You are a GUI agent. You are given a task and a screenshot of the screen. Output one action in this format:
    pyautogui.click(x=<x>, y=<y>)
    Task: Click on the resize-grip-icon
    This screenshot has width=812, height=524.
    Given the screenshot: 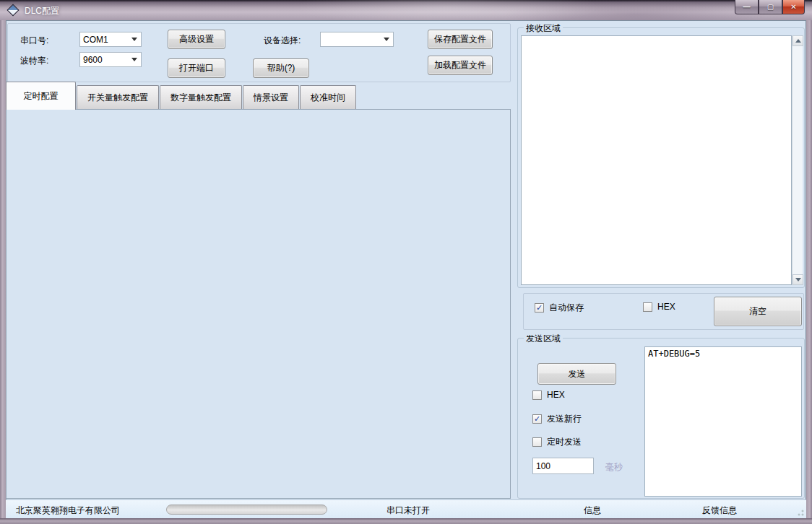 What is the action you would take?
    pyautogui.click(x=800, y=512)
    